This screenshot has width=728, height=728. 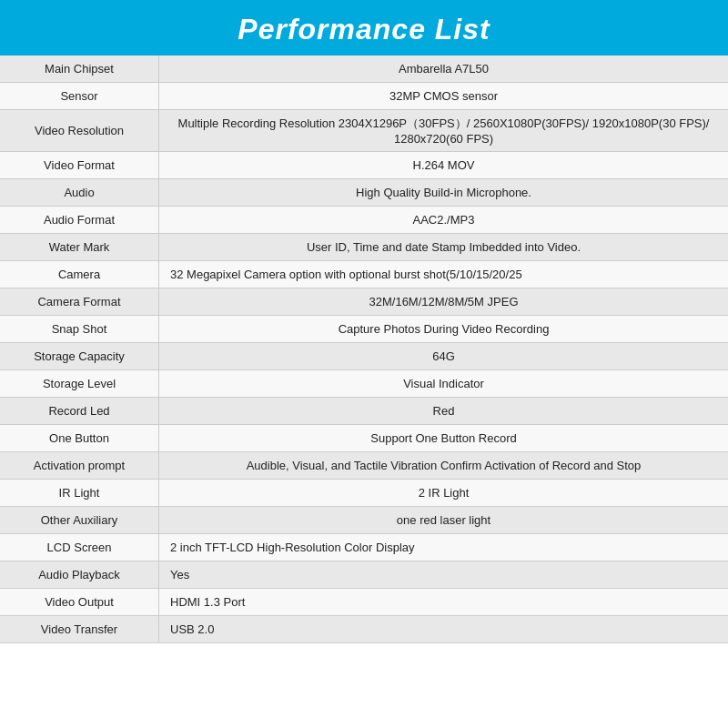 I want to click on spec-label: Video Transfer, so click(x=80, y=630).